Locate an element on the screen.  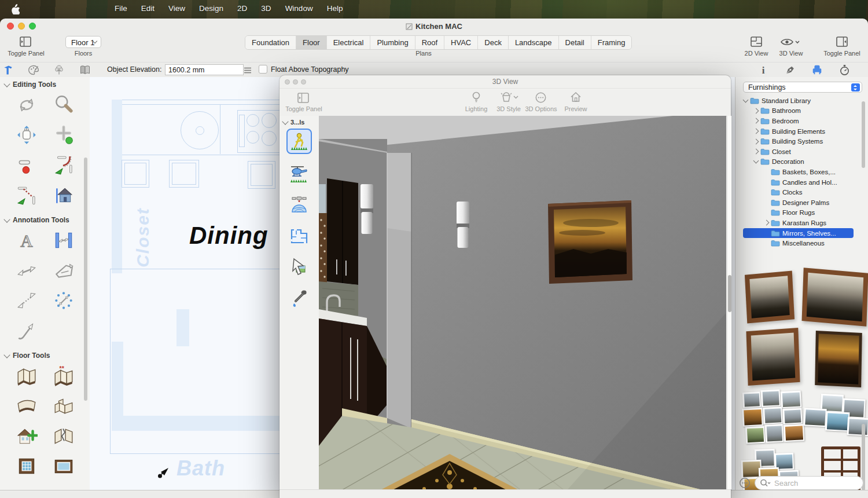
section-floor-tools: Floor Tools is located at coordinates (45, 354).